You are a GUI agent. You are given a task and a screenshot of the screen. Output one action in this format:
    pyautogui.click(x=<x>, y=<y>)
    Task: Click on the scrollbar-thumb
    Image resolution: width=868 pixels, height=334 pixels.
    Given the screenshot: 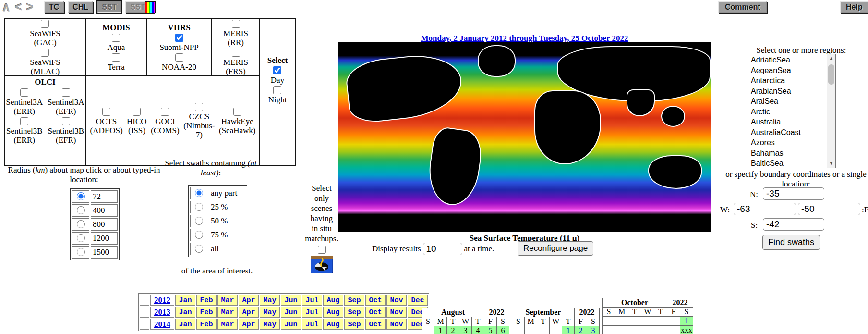 What is the action you would take?
    pyautogui.click(x=832, y=74)
    